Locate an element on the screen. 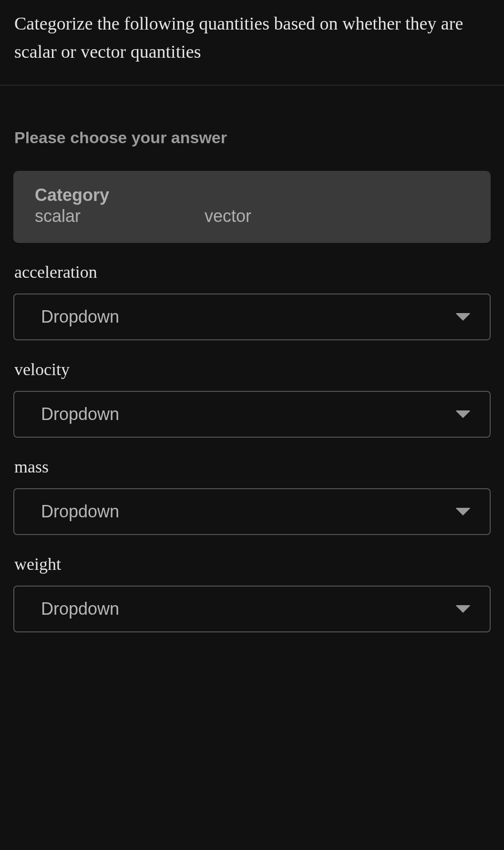 This screenshot has height=850, width=504. item-label: mass is located at coordinates (252, 467).